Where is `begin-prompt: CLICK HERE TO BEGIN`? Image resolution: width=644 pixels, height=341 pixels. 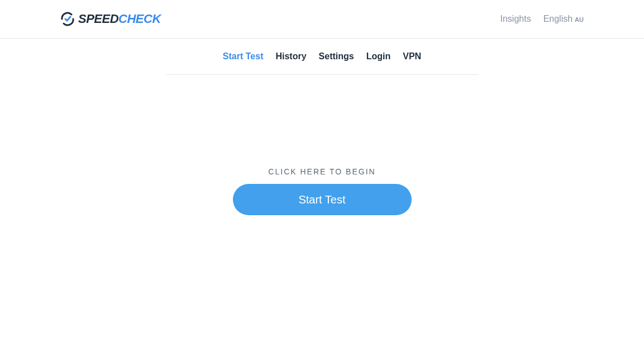
begin-prompt: CLICK HERE TO BEGIN is located at coordinates (322, 172).